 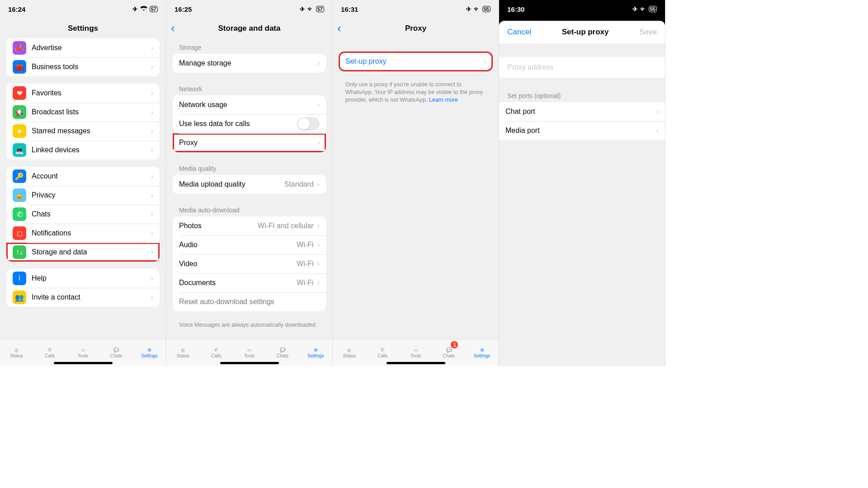 I want to click on learn-more-link: Learn more, so click(x=443, y=100).